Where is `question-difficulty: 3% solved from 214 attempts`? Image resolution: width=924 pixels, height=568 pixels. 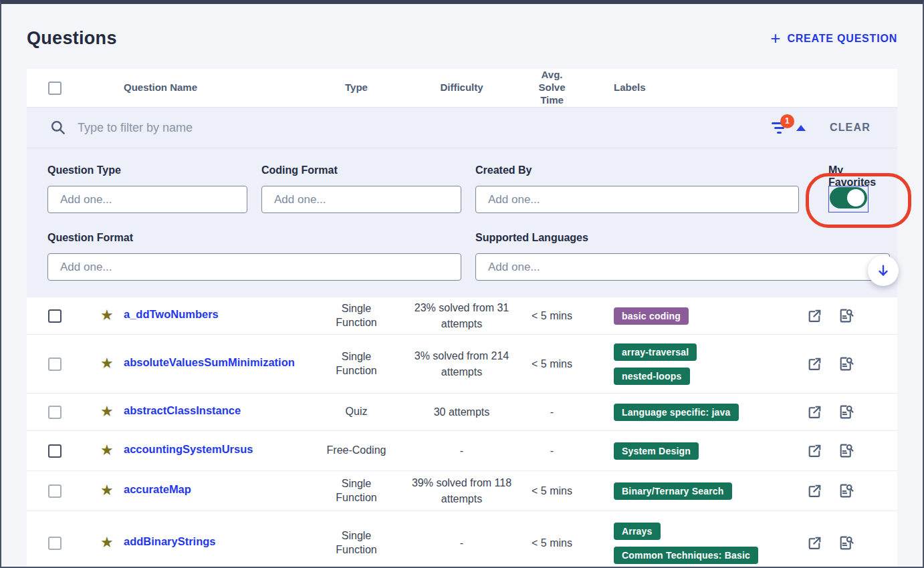
question-difficulty: 3% solved from 214 attempts is located at coordinates (461, 364).